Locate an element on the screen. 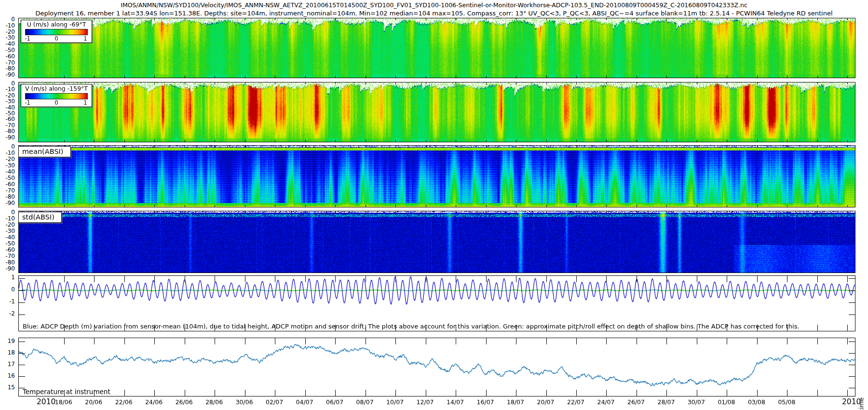 This screenshot has height=410, width=868. y-tick-label: 18 is located at coordinates (12, 353).